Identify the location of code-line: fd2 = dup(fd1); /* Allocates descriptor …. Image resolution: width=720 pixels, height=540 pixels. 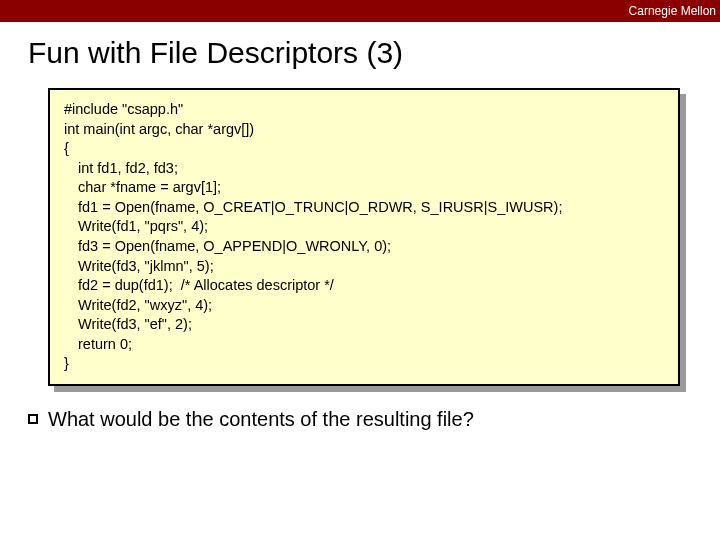
(364, 286).